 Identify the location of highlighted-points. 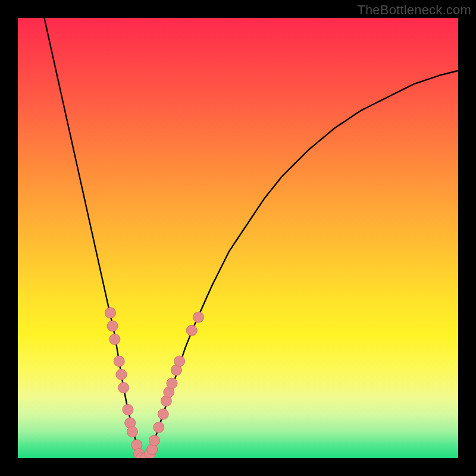
(154, 383).